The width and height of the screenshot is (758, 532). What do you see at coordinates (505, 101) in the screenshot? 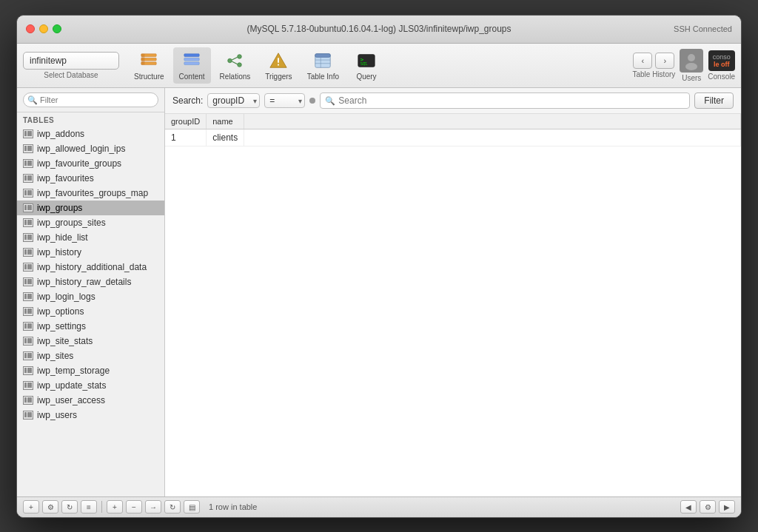
I see `search-input` at bounding box center [505, 101].